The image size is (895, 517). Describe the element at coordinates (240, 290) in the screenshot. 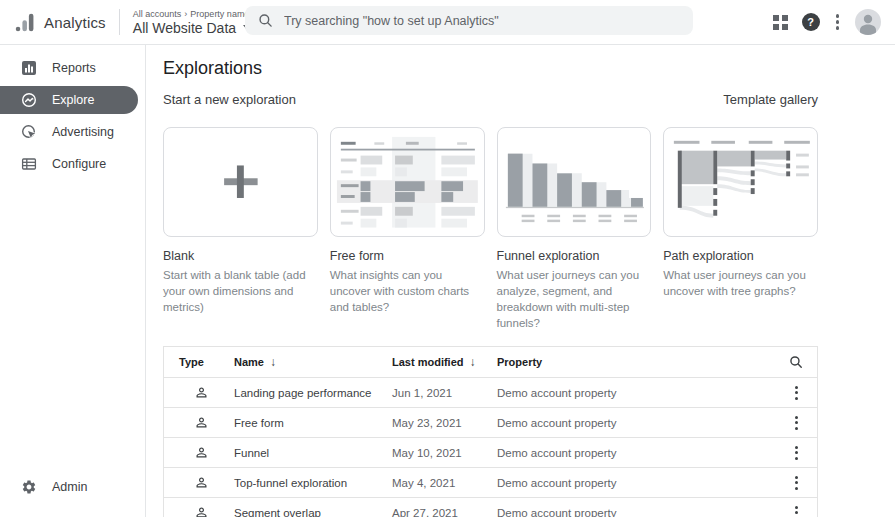

I see `caption-blank: Blank Start with a blank table (add your…` at that location.